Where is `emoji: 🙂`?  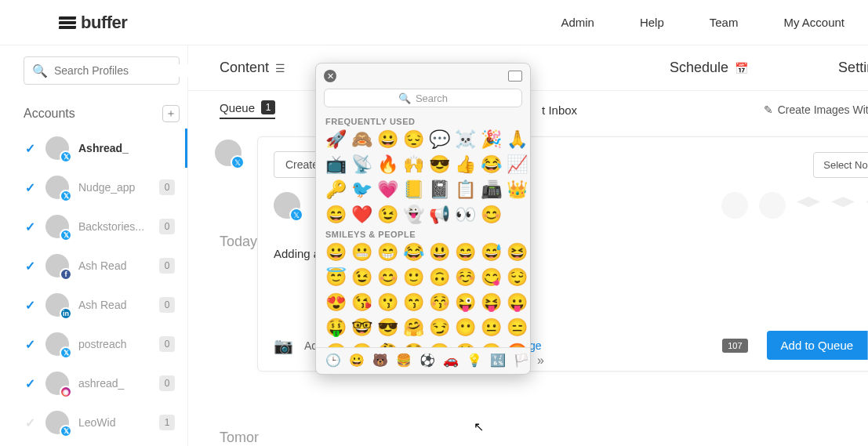
emoji: 🙂 is located at coordinates (414, 277).